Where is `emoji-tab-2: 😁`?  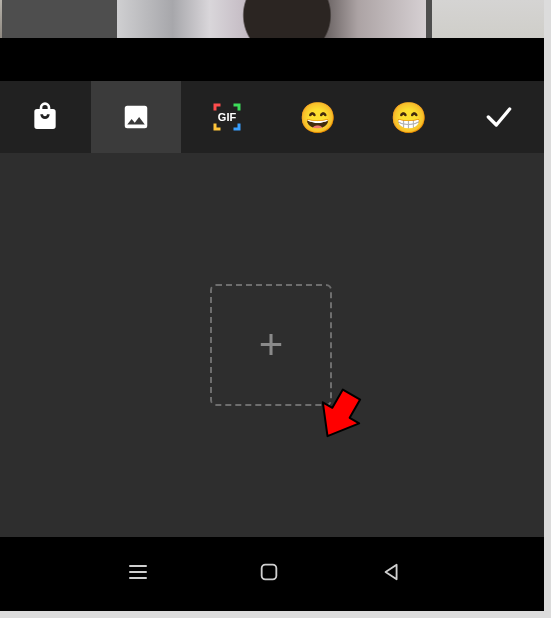 emoji-tab-2: 😁 is located at coordinates (408, 117).